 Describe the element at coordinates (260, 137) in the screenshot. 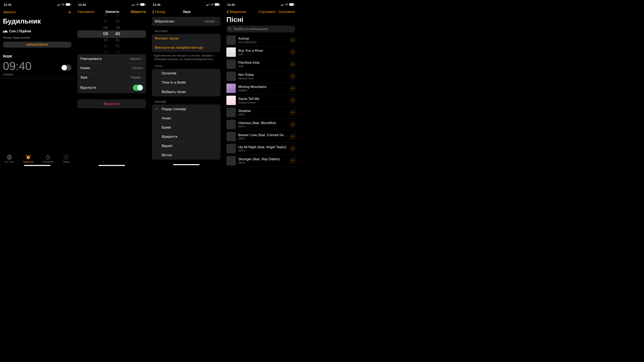

I see `song-row: Braver Love (feat. Conrad Sew…ARTY+` at that location.